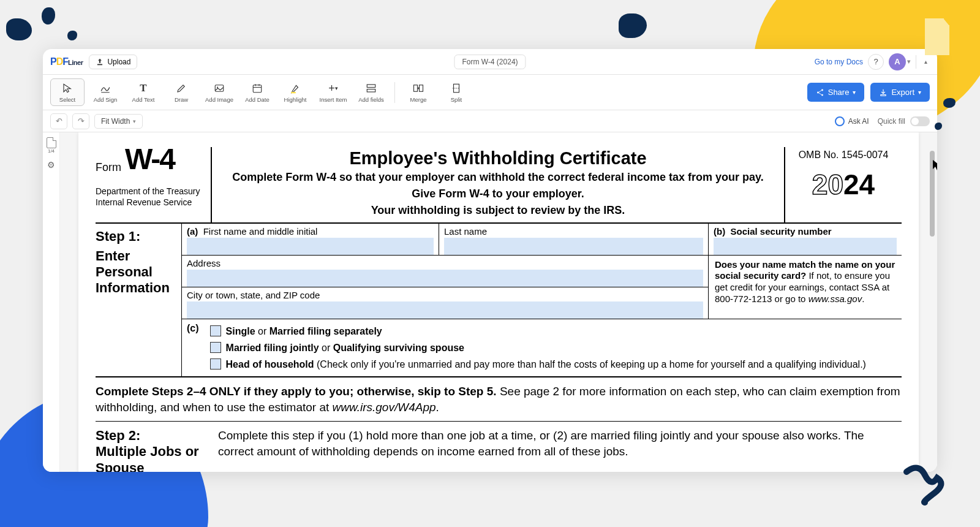  What do you see at coordinates (67, 88) in the screenshot?
I see `cursor-icon` at bounding box center [67, 88].